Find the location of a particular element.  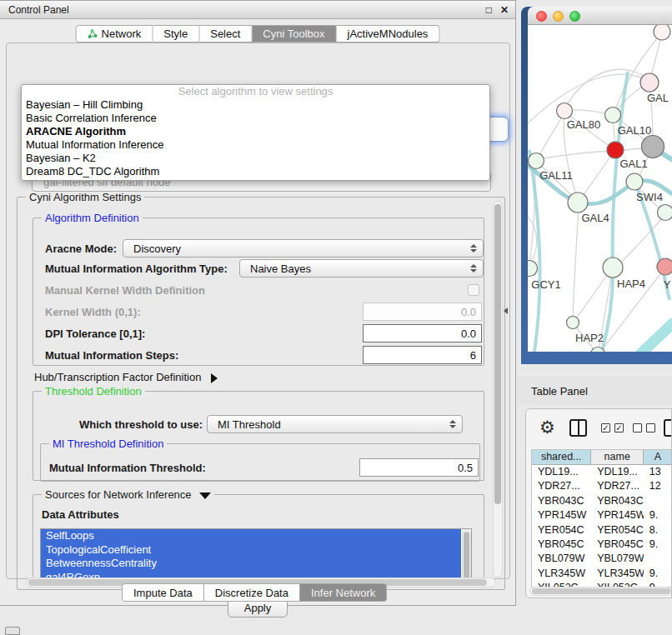

network-node-hap4 is located at coordinates (613, 268).